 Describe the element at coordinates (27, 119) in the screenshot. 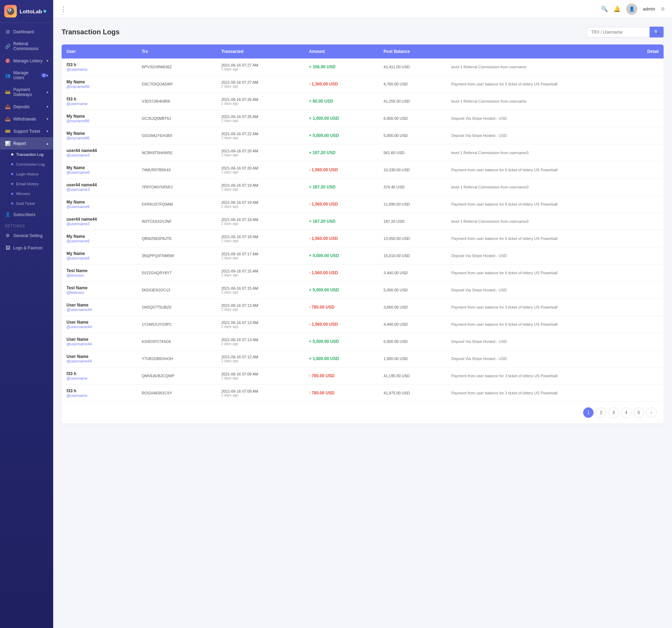

I see `sidebar-item-withdrawals: 📤 Withdrawals ▾` at that location.